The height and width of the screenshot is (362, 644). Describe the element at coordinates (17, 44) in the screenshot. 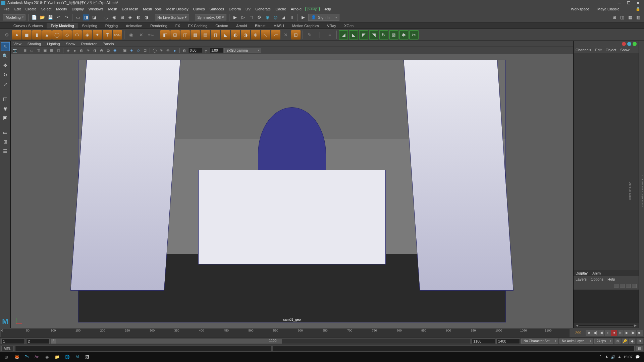

I see `panel-menu-view: View` at that location.